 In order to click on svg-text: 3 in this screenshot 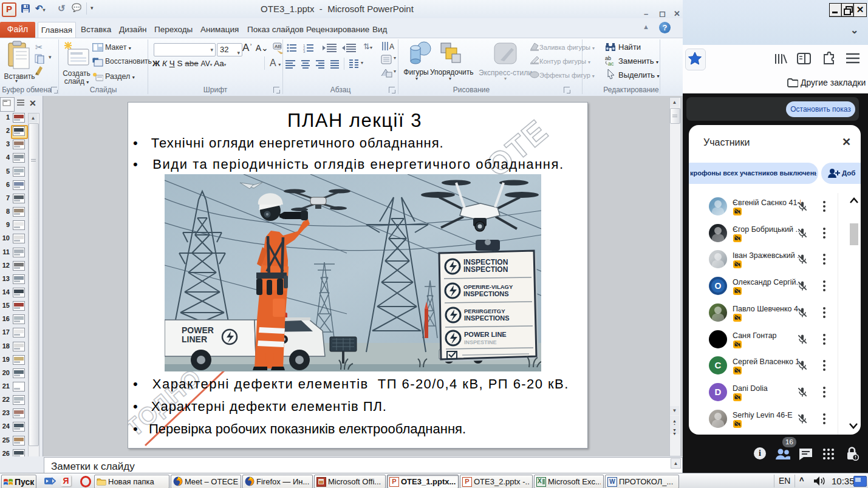, I will do `click(304, 51)`.